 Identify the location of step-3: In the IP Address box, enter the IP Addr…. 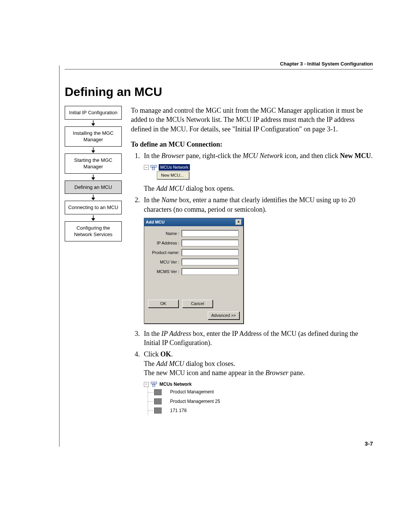
(257, 338).